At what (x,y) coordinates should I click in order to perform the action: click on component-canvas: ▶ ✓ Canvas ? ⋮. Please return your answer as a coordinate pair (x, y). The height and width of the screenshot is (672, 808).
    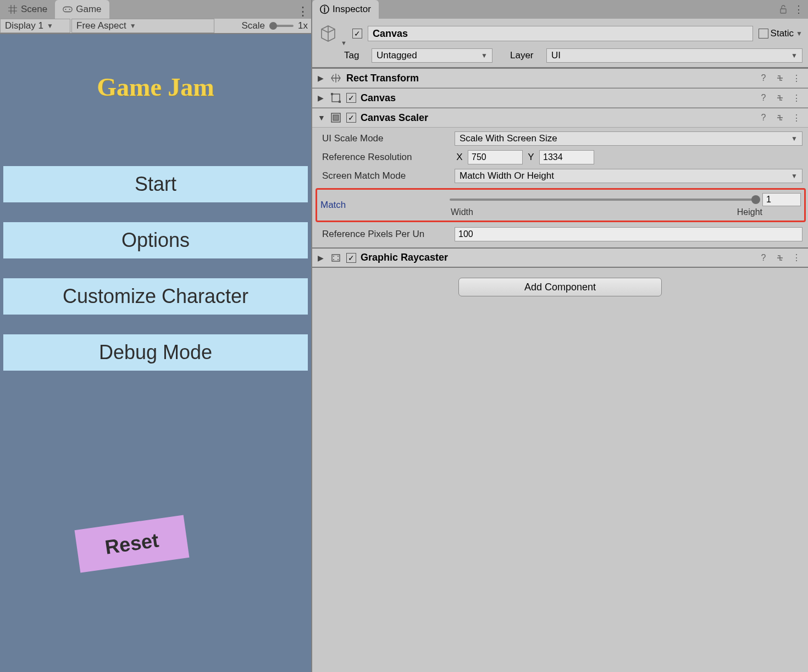
    Looking at the image, I should click on (560, 98).